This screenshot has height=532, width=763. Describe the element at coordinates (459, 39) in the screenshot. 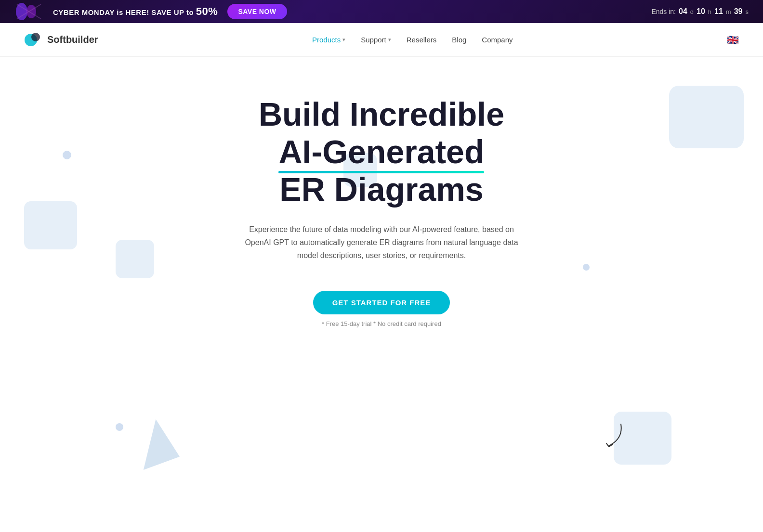

I see `nav-blog: Blog` at that location.